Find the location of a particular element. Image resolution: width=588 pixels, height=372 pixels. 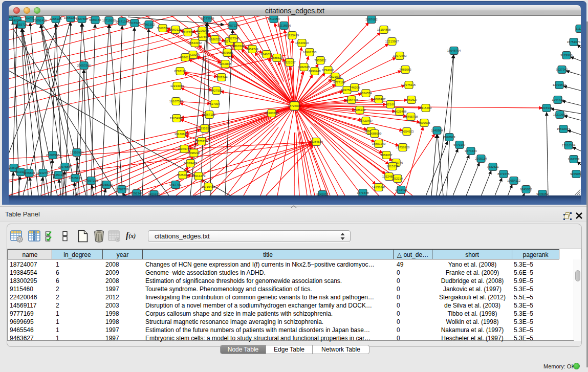

svg-text: 7955812 is located at coordinates (320, 60).